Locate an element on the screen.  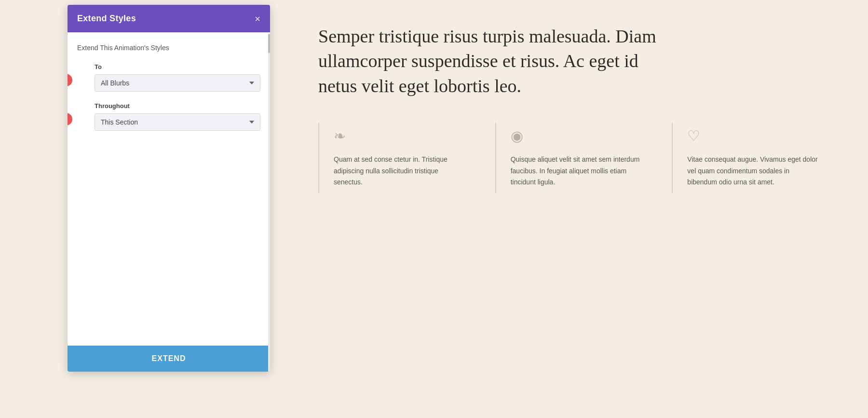
blurb-icon-3: ♡ is located at coordinates (753, 136).